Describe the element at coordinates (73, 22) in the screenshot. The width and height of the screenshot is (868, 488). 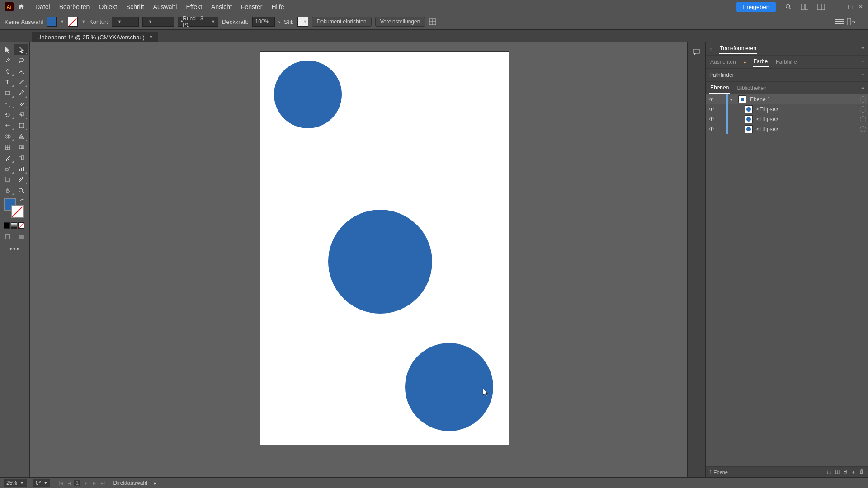
I see `stroke-swatch` at that location.